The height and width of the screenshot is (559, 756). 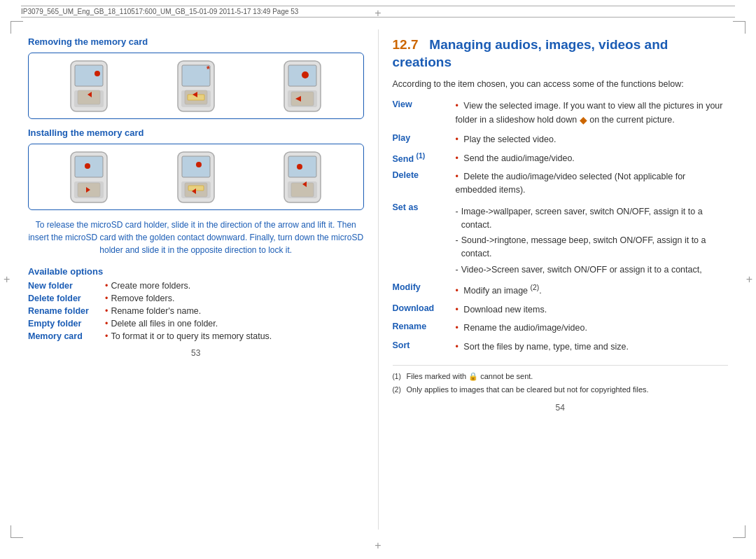 What do you see at coordinates (596, 177) in the screenshot?
I see `selected-word: selected` at bounding box center [596, 177].